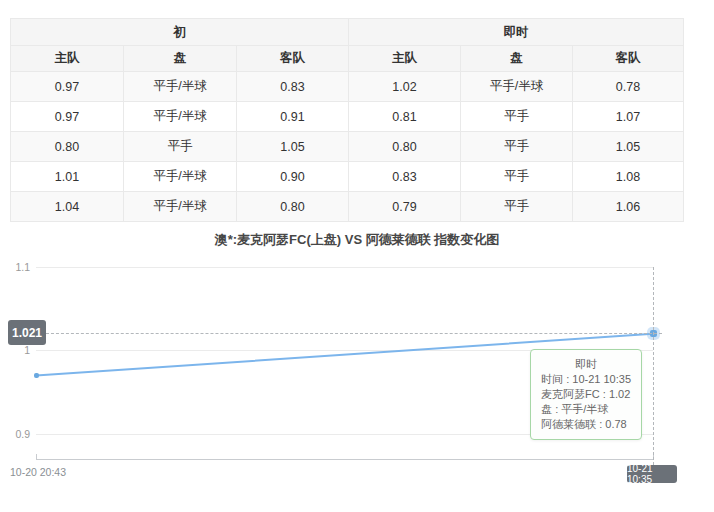  What do you see at coordinates (293, 117) in the screenshot?
I see `odds-cell: 0.91` at bounding box center [293, 117].